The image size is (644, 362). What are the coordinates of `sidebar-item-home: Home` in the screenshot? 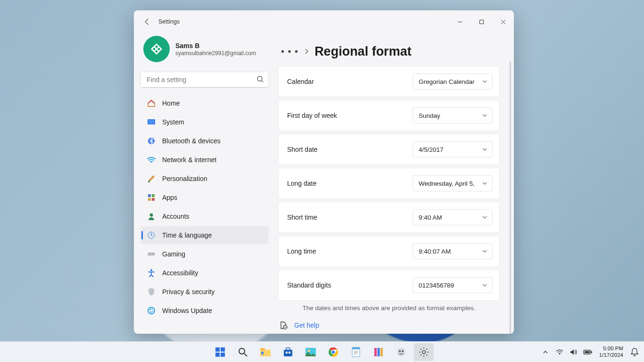 It's located at (205, 103).